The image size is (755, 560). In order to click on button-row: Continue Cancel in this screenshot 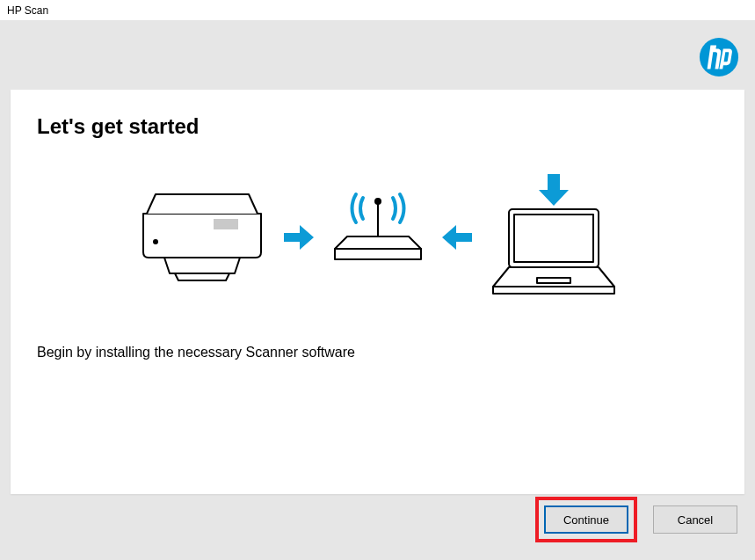, I will do `click(636, 520)`.